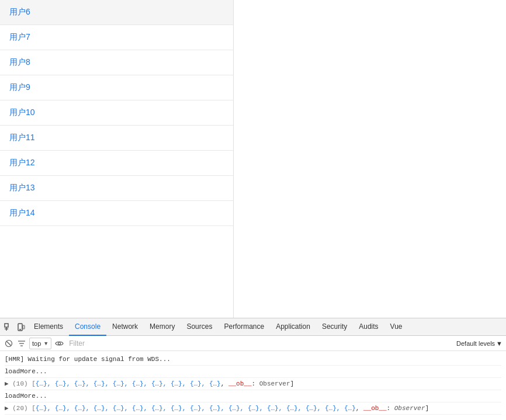  I want to click on tab-vue: Vue, so click(396, 327).